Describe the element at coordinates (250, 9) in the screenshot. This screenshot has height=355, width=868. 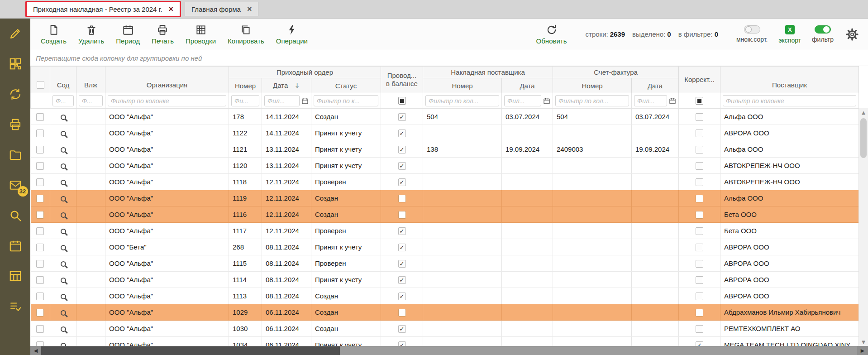
I see `close-icon: ×` at that location.